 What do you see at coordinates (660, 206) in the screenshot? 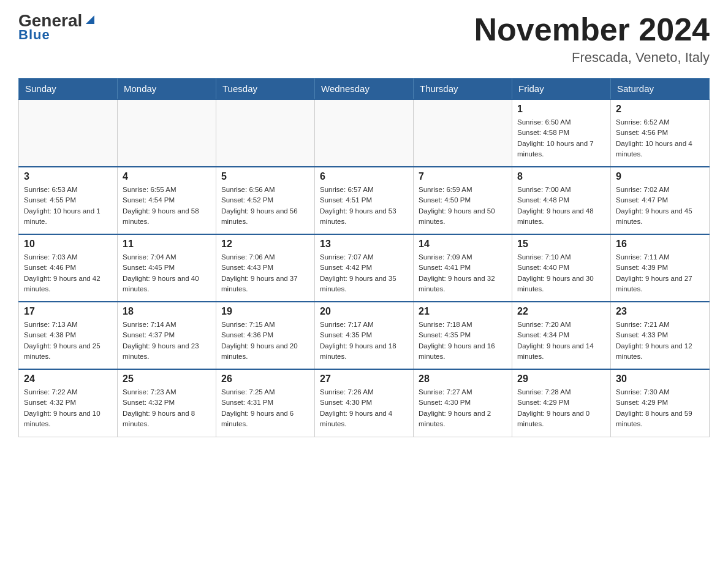
I see `day-info: Sunrise: 7:02 AM Sunset: 4:47 PM Dayligh…` at bounding box center [660, 206].